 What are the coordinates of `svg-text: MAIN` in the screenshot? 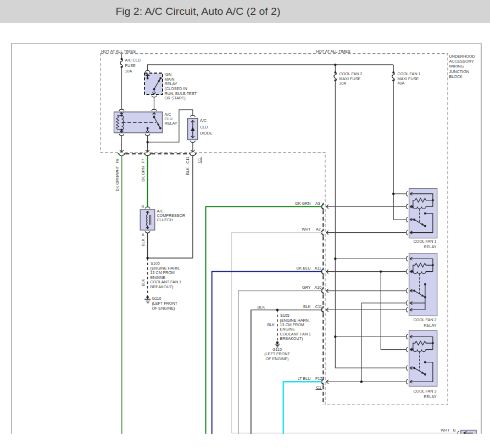 It's located at (170, 79).